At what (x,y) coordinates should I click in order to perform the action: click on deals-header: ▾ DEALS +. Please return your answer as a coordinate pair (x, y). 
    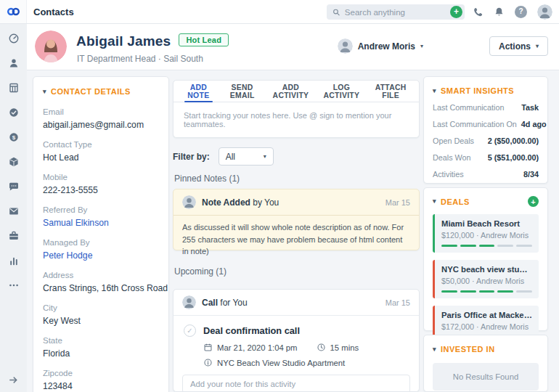
    Looking at the image, I should click on (486, 202).